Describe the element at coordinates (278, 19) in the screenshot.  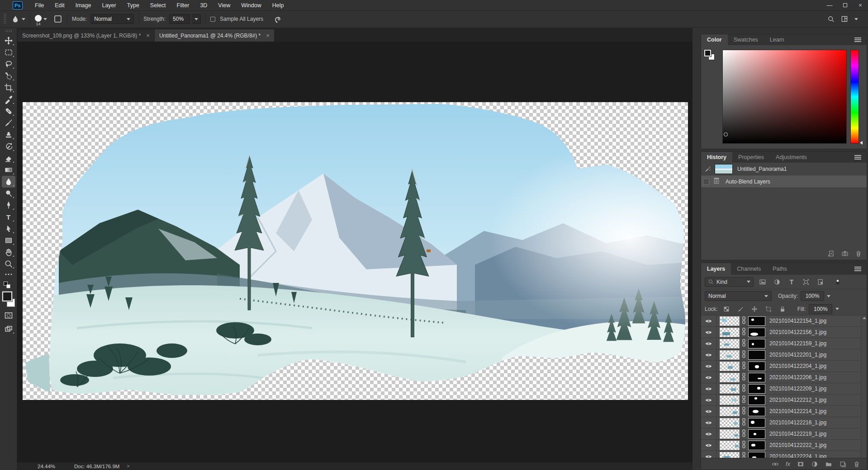
I see `finger-painting-icon` at that location.